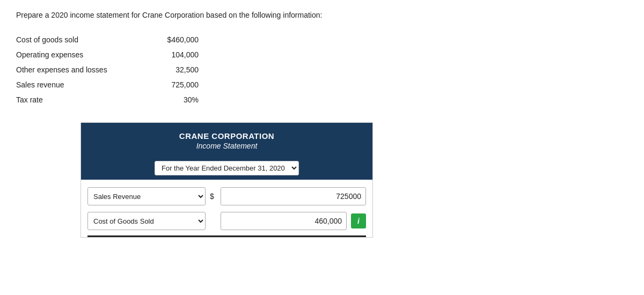  What do you see at coordinates (75, 85) in the screenshot?
I see `data-label-3: Sales revenue` at bounding box center [75, 85].